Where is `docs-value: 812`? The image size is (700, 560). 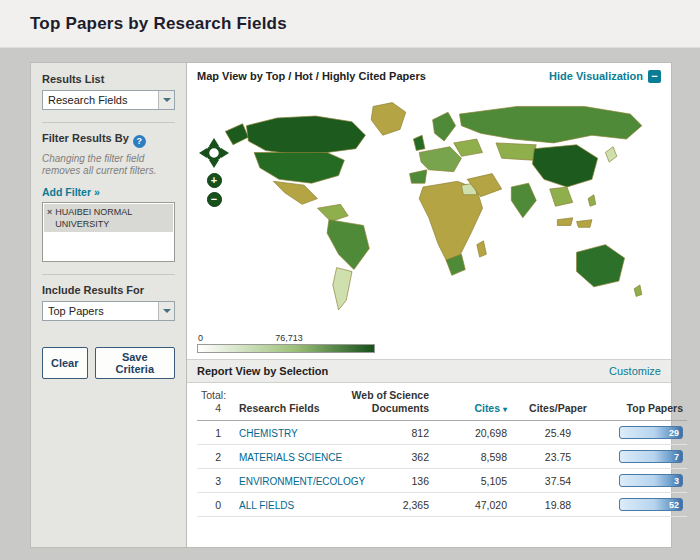 docs-value: 812 is located at coordinates (392, 433).